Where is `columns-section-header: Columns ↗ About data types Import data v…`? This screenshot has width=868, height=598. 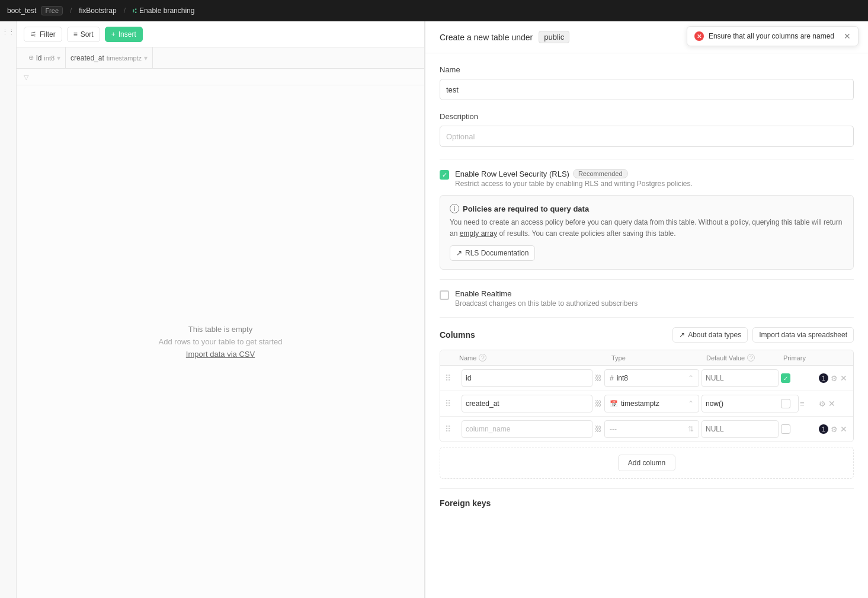 columns-section-header: Columns ↗ About data types Import data v… is located at coordinates (647, 335).